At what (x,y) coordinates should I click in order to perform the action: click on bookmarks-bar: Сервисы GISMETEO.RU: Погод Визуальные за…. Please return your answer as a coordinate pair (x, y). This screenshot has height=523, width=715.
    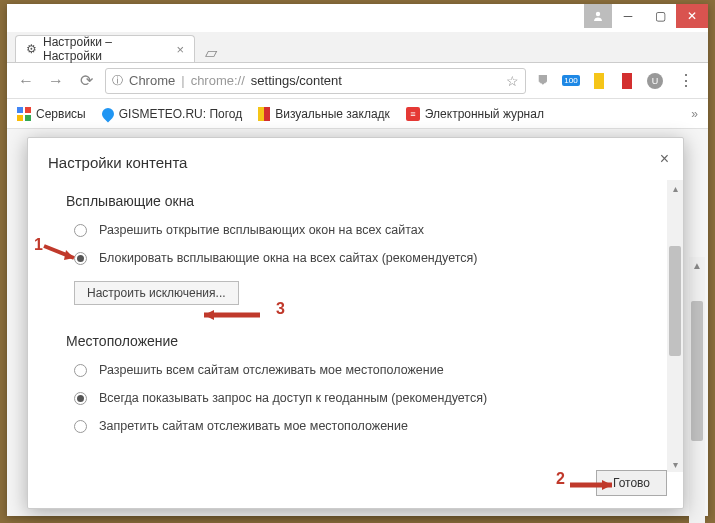
    Looking at the image, I should click on (358, 114).